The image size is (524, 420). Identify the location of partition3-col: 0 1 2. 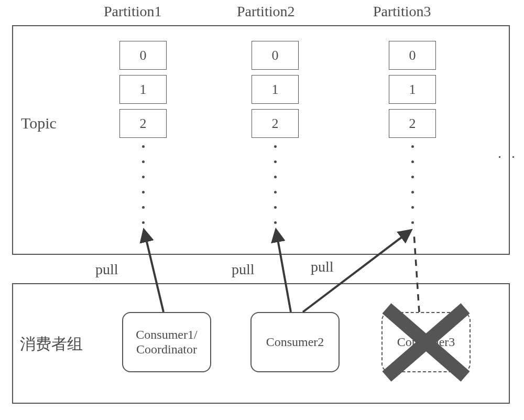
(412, 132).